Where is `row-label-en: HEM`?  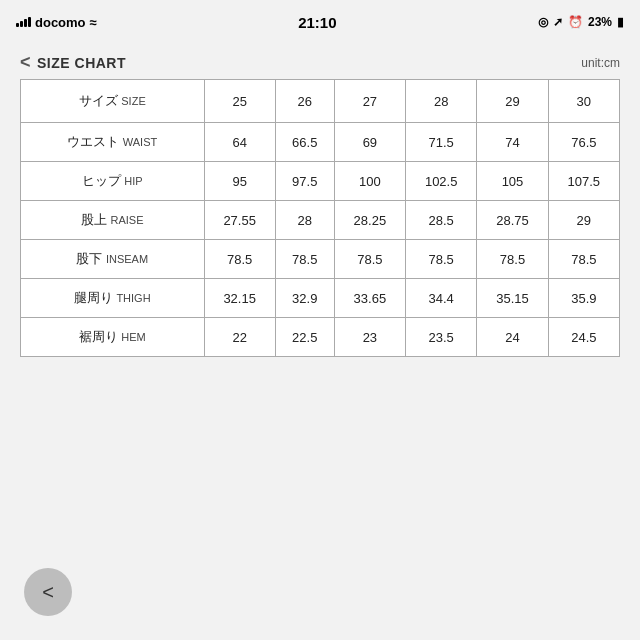
row-label-en: HEM is located at coordinates (133, 337).